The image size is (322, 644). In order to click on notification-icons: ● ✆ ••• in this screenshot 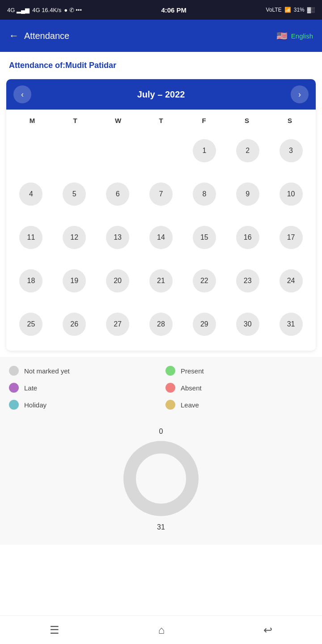, I will do `click(73, 10)`.